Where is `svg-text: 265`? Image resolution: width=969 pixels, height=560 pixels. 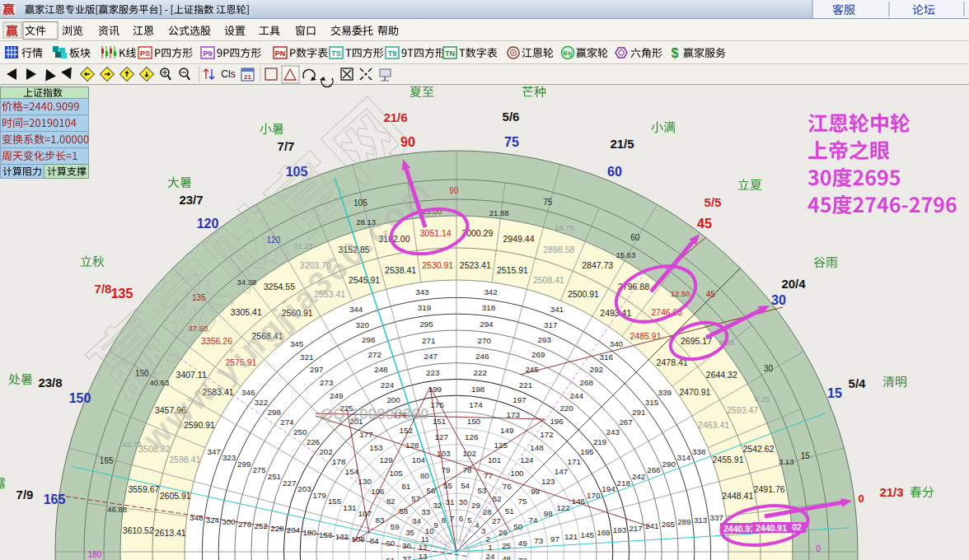
svg-text: 265 is located at coordinates (669, 524).